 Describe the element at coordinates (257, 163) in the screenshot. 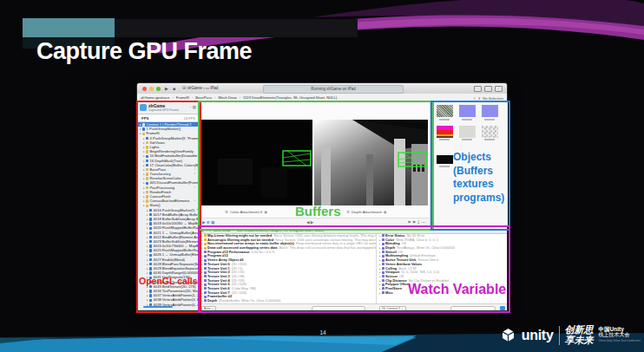

I see `color-attachment-image` at that location.